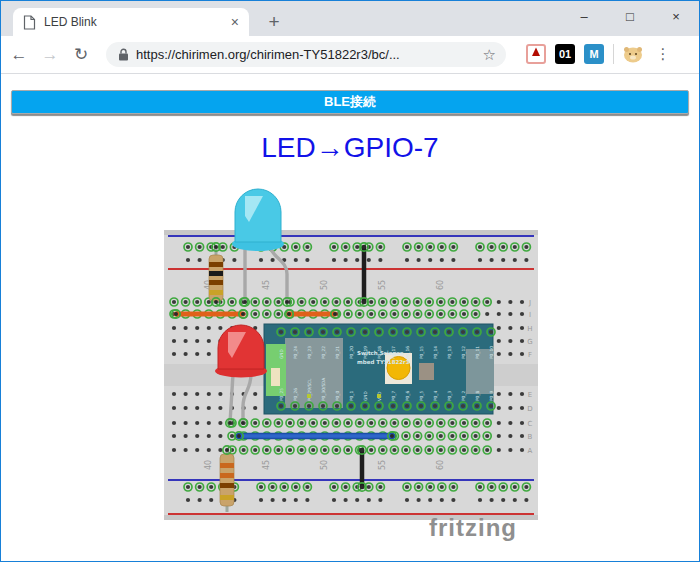  Describe the element at coordinates (530, 342) in the screenshot. I see `svg-text: G` at that location.